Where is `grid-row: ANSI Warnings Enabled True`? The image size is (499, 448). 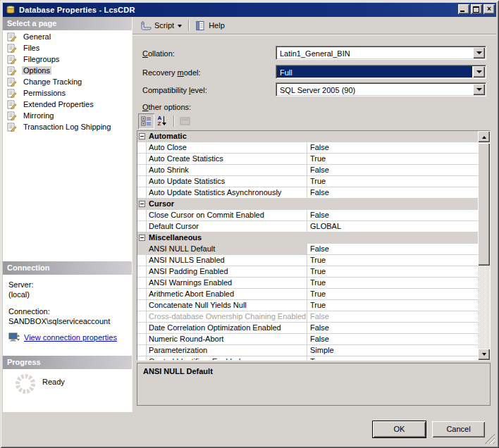 grid-row: ANSI Warnings Enabled True is located at coordinates (307, 283).